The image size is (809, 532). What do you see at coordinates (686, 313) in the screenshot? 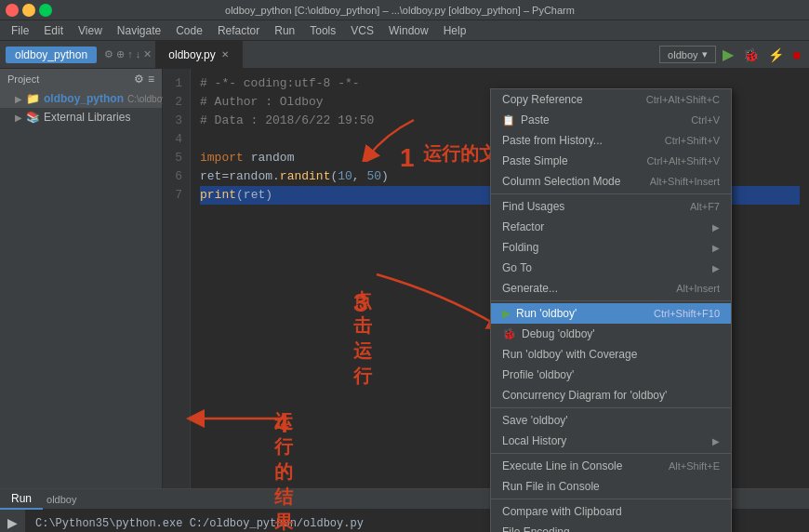
I see `run-oldboy-shortcut: Ctrl+Shift+F10` at bounding box center [686, 313].